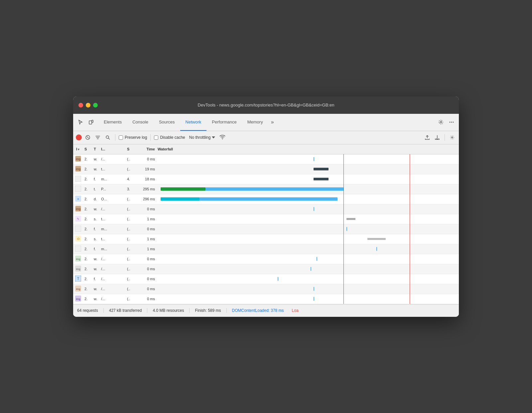 The image size is (532, 413). Describe the element at coordinates (427, 137) in the screenshot. I see `upload-icon` at that location.